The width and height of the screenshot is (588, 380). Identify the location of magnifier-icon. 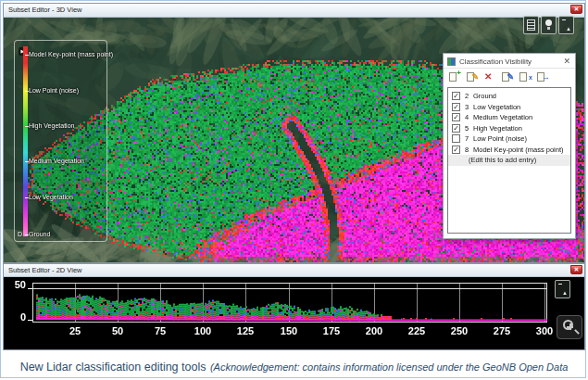
(569, 324).